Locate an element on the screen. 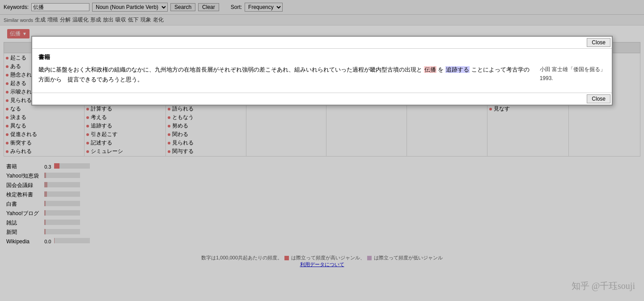  modal-sentence: 小田 富士雄「倭国を掘る」1993. 畿内に基盤をおく大和政権の組織のなかに、九… is located at coordinates (322, 75).